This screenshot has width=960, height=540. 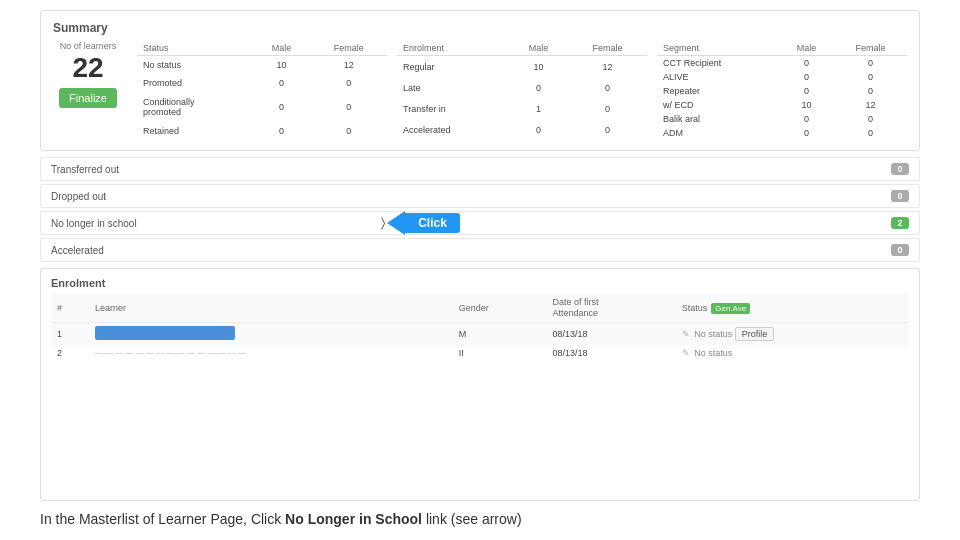 I want to click on bottom-text-prefix: In the Masterlist of Learner Page, Click, so click(x=162, y=519).